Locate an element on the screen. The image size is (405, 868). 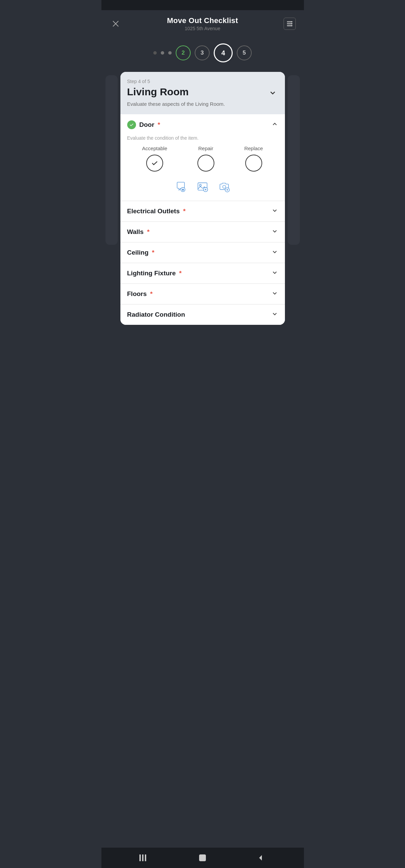
app-subtitle: 1025 5th Avenue is located at coordinates (203, 28).